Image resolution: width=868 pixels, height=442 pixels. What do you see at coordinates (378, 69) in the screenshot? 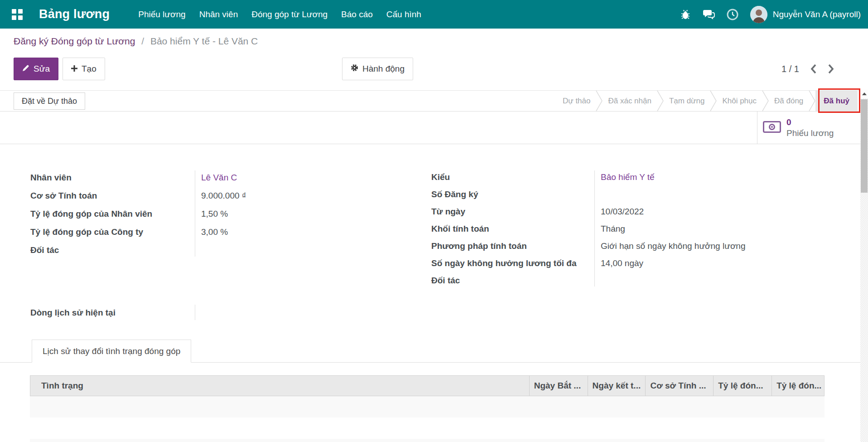
I see `action-menu-button: Hành động` at bounding box center [378, 69].